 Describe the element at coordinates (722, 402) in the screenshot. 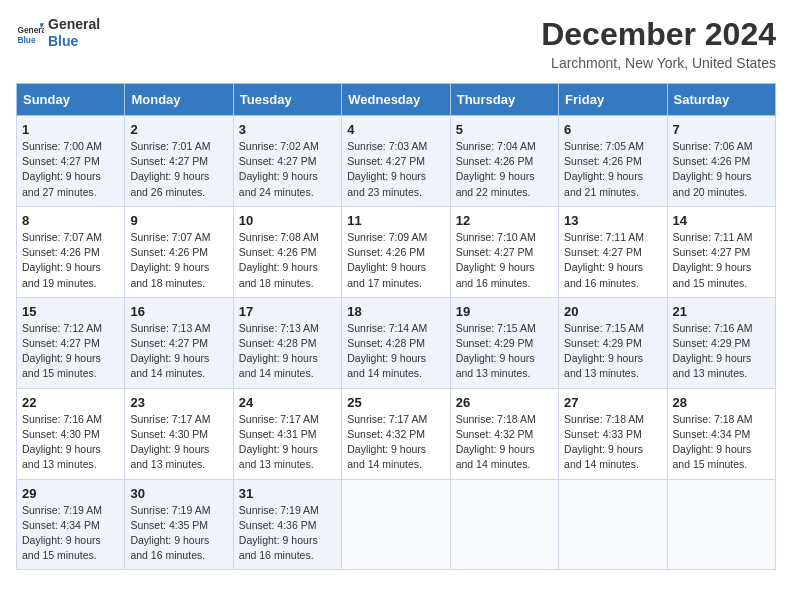

I see `day-number: 28` at that location.